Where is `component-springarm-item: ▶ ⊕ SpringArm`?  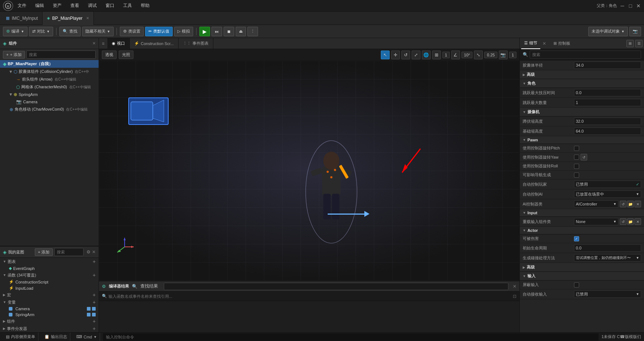 component-springarm-item: ▶ ⊕ SpringArm is located at coordinates (49, 94).